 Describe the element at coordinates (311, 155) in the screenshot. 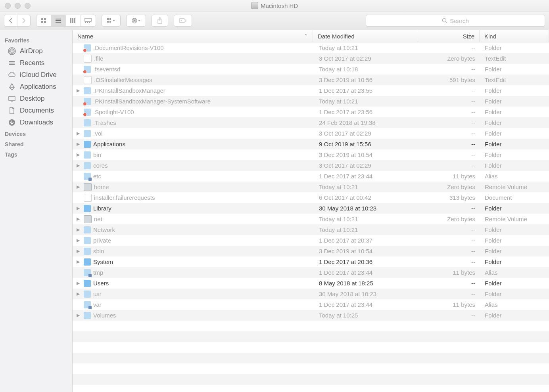

I see `file-row: ▶bin3 Dec 2019 at 10:54--Folder` at that location.